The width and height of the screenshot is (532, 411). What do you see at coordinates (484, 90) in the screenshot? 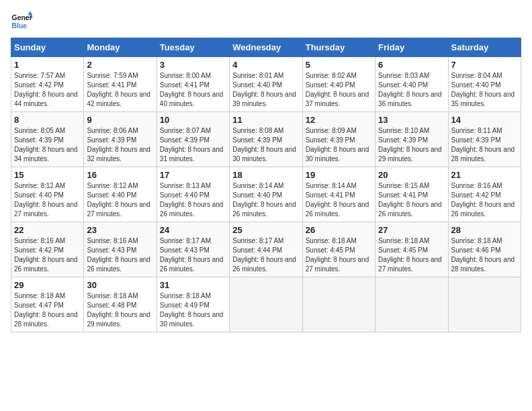
I see `day-info: Sunrise: 8:04 AMSunset: 4:40 PMDaylight:…` at bounding box center [484, 90].